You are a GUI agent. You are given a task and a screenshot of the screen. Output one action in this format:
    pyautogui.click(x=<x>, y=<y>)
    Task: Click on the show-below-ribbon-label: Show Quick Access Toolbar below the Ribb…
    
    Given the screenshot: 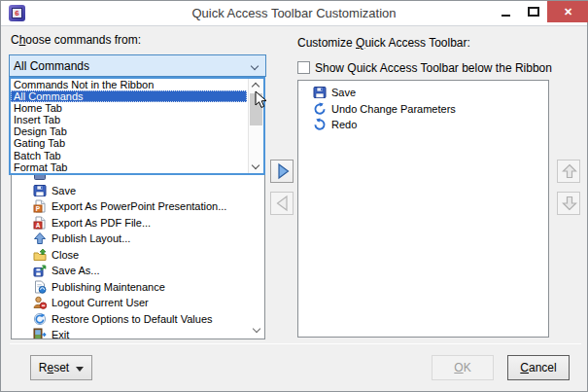 What is the action you would take?
    pyautogui.click(x=433, y=68)
    